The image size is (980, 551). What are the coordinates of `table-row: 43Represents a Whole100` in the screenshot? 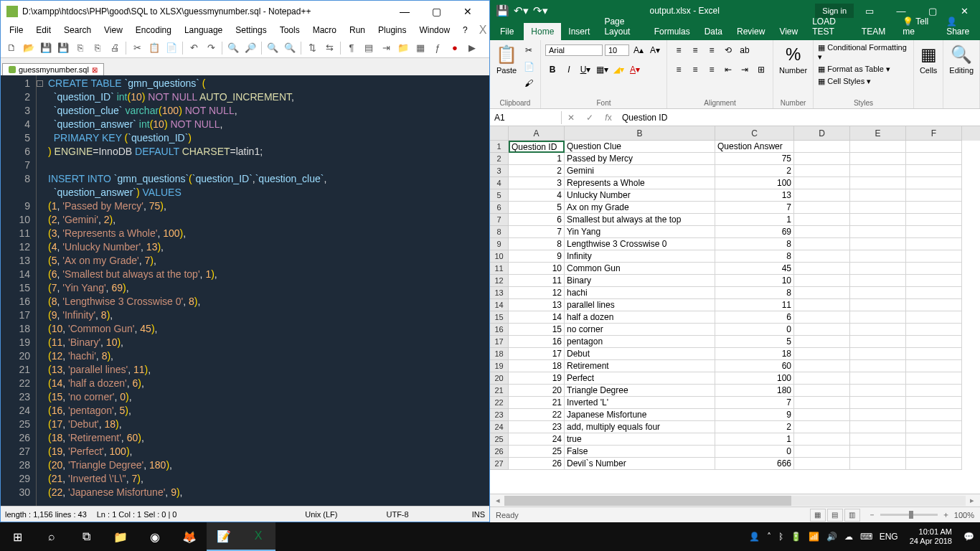 It's located at (735, 184).